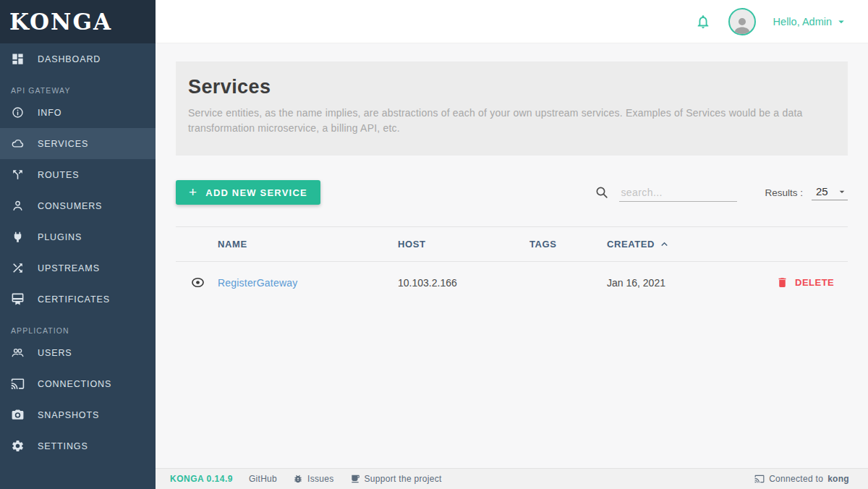 Image resolution: width=868 pixels, height=489 pixels. What do you see at coordinates (806, 192) in the screenshot?
I see `results-area: Results : 25` at bounding box center [806, 192].